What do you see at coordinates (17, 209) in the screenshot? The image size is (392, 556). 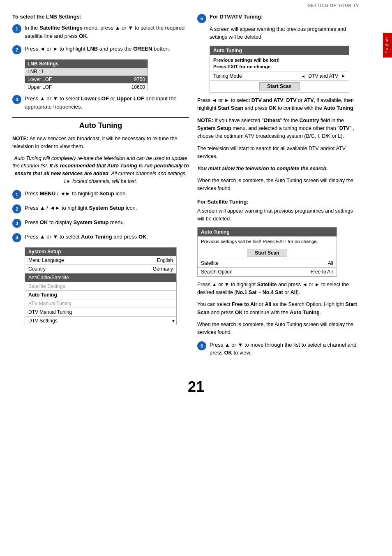 I see `at-step-badge-2: 2` at bounding box center [17, 209].